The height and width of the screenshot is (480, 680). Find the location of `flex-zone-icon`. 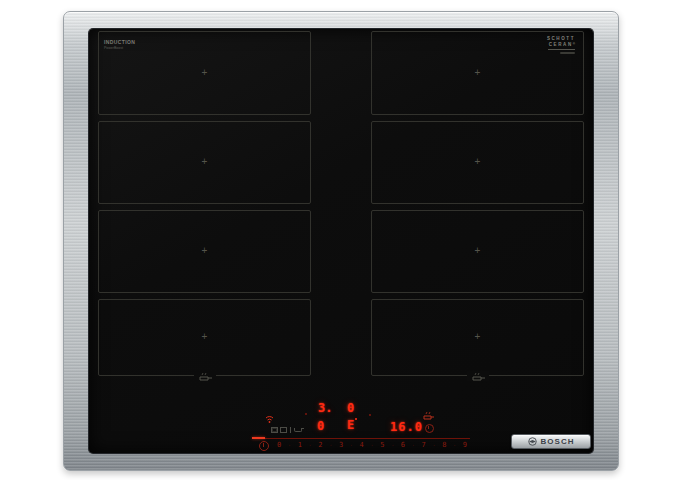

flex-zone-icon is located at coordinates (274, 430).